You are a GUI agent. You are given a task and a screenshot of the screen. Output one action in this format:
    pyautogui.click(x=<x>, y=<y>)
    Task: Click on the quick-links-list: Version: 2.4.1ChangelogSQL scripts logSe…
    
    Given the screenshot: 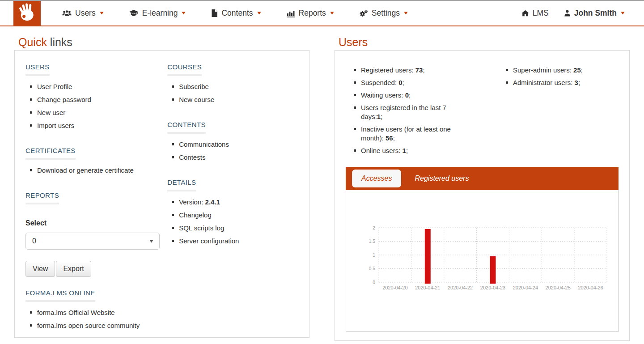 What is the action you would take?
    pyautogui.click(x=233, y=222)
    